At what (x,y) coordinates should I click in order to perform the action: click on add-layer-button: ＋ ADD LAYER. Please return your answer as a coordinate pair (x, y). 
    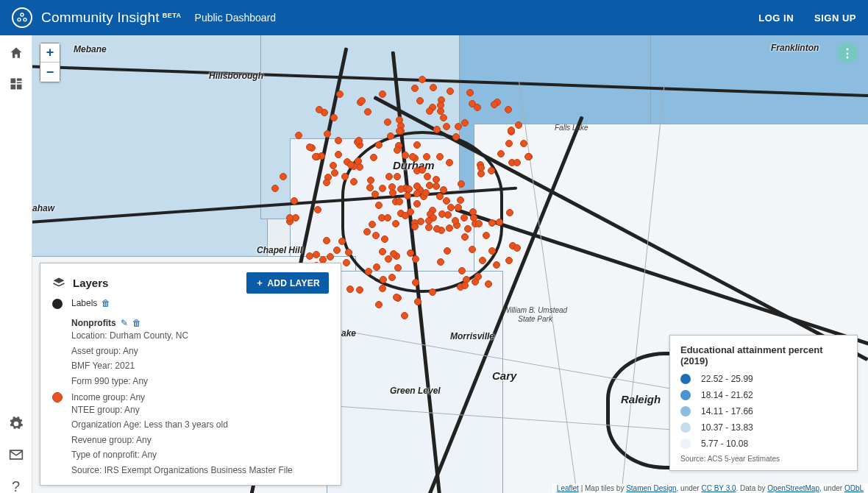
    Looking at the image, I should click on (288, 283).